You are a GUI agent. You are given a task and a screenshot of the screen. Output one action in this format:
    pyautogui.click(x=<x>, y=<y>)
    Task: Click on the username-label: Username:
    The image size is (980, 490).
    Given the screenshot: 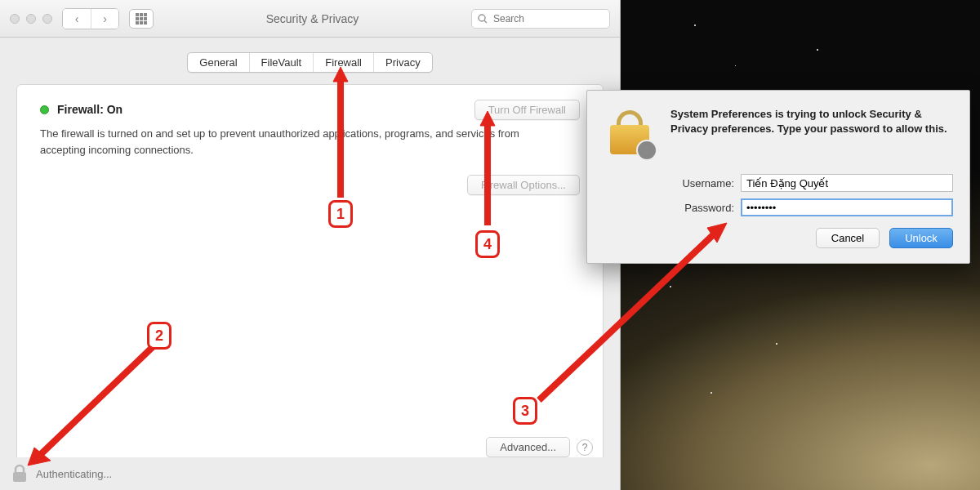 What is the action you would take?
    pyautogui.click(x=702, y=183)
    